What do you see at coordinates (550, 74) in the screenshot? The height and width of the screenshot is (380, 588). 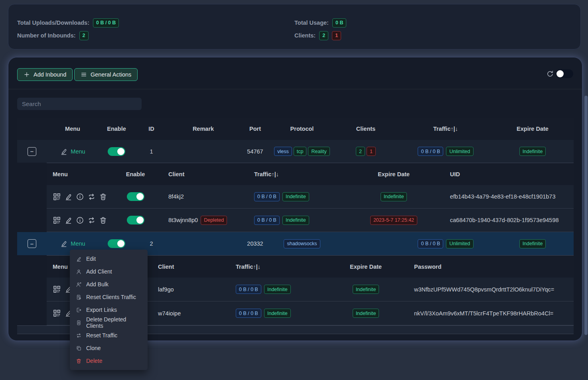 I see `refresh-icon` at bounding box center [550, 74].